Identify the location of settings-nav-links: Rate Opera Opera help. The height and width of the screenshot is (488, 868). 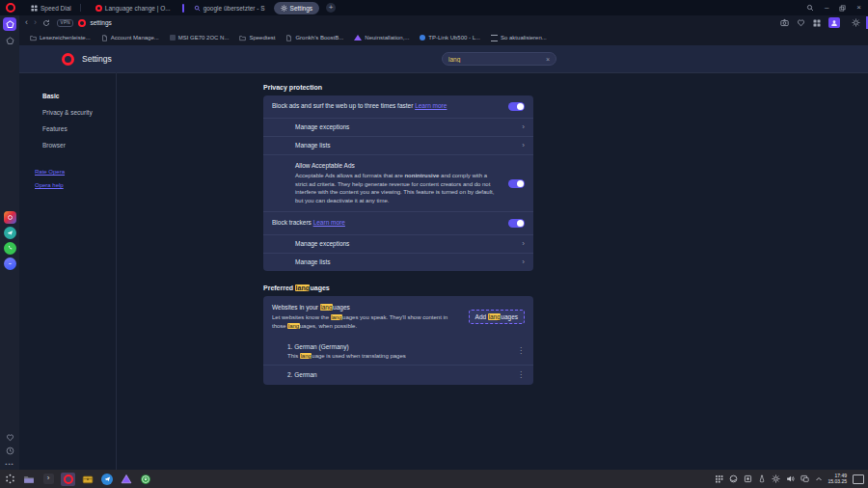
(68, 178).